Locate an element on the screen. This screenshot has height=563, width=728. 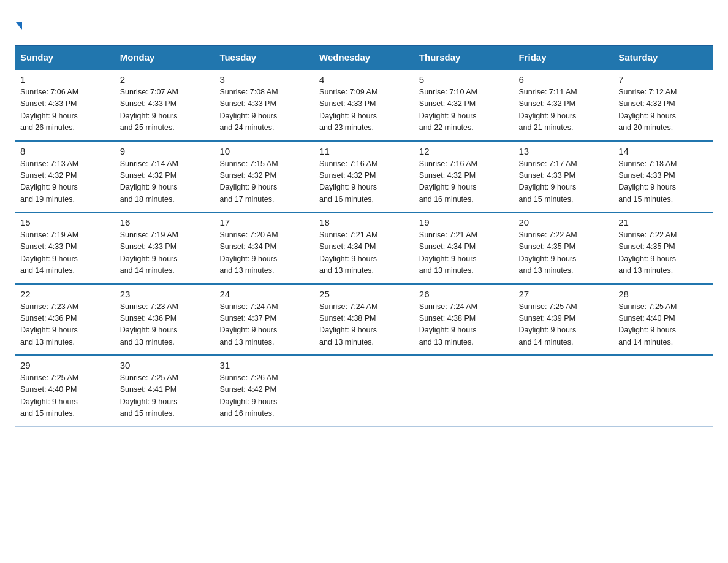
day-info: Sunrise: 7:09 AMSunset: 4:33 PMDaylight:… is located at coordinates (364, 110).